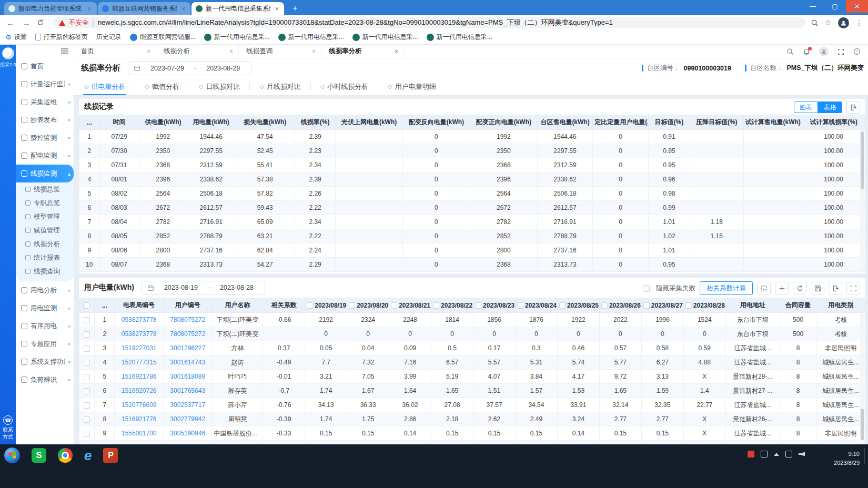 The image size is (868, 488). I want to click on wps-taskbar-icon: S, so click(39, 455).